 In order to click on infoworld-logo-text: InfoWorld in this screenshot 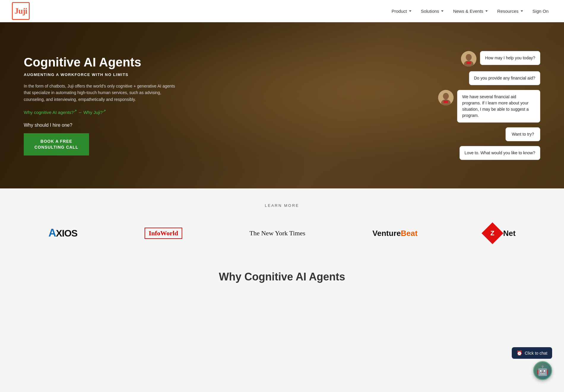, I will do `click(163, 233)`.